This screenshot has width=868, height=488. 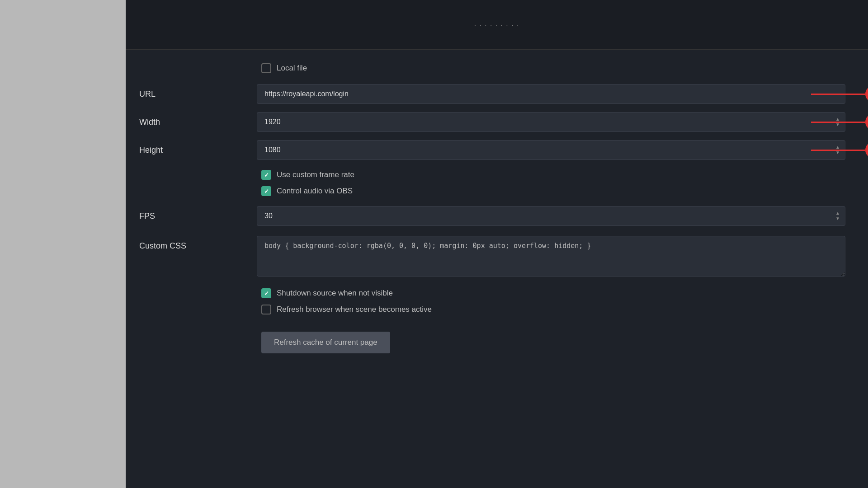 What do you see at coordinates (492, 339) in the screenshot?
I see `refresh-btn-wrapper: Refresh cache of current page` at bounding box center [492, 339].